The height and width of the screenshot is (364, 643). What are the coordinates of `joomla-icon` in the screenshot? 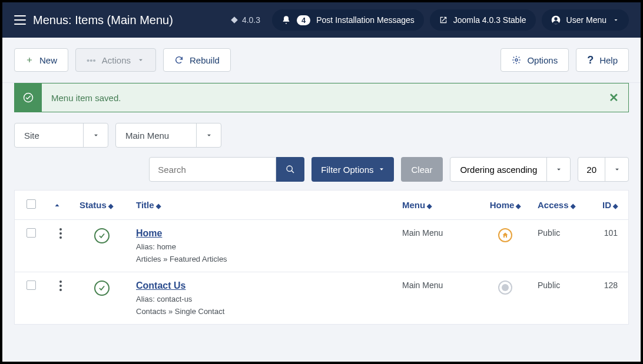 It's located at (234, 20).